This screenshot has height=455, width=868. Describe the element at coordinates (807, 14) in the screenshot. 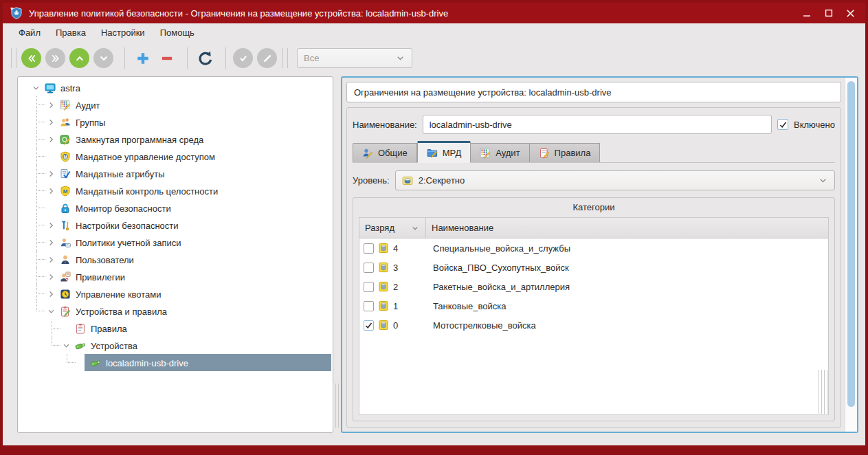

I see `minimize-button` at that location.